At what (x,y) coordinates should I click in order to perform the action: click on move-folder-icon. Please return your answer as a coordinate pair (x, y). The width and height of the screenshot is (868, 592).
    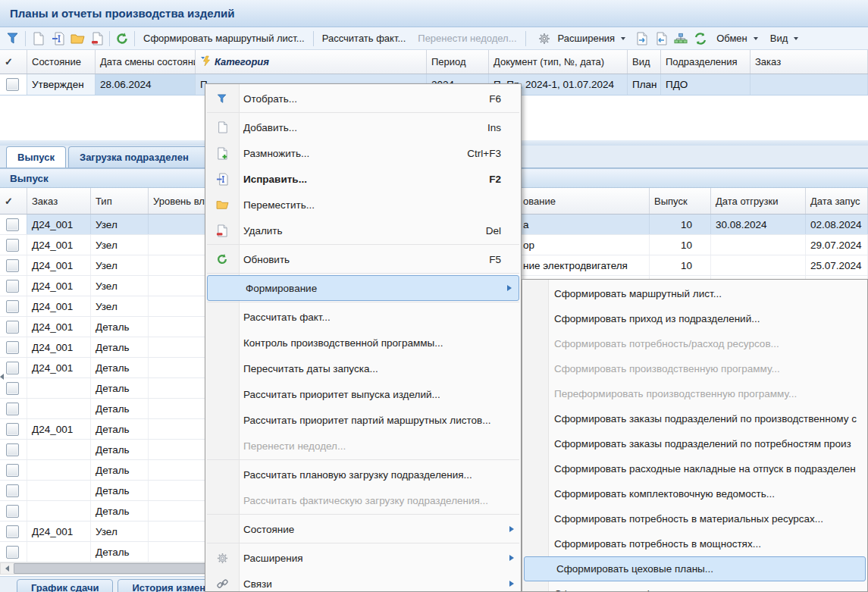
    Looking at the image, I should click on (77, 39).